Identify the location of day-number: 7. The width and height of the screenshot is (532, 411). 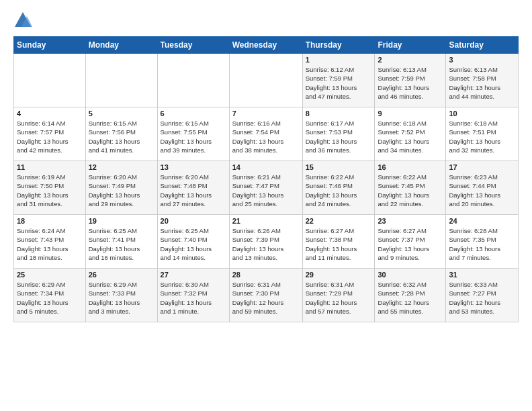
(266, 113).